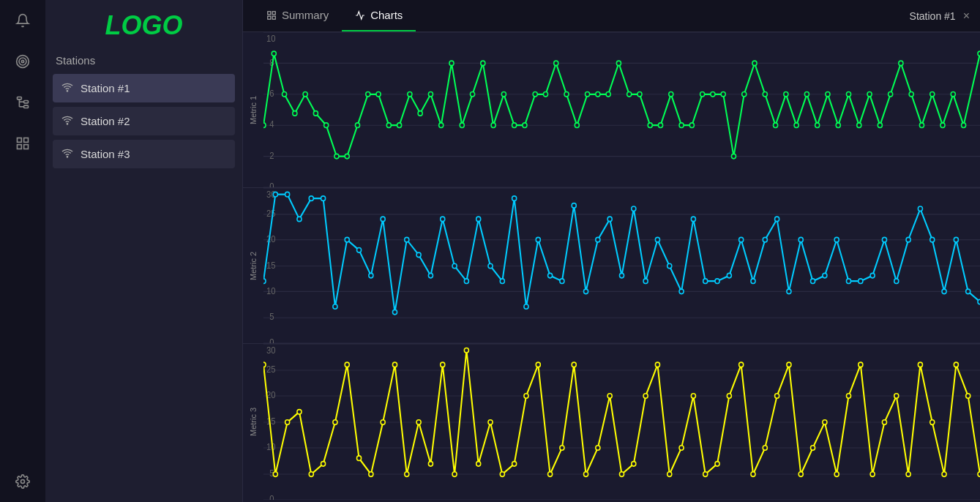  I want to click on tab-charts-label: Charts, so click(386, 15).